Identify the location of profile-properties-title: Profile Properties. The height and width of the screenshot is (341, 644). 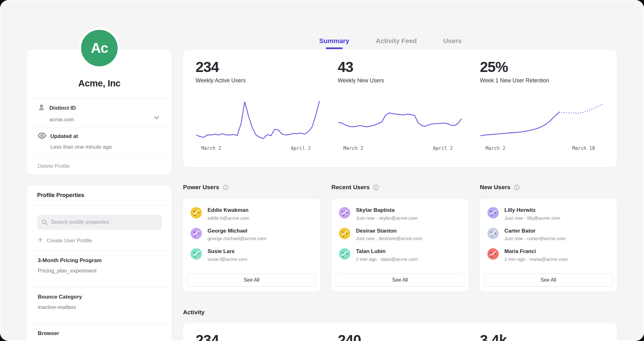
(99, 195).